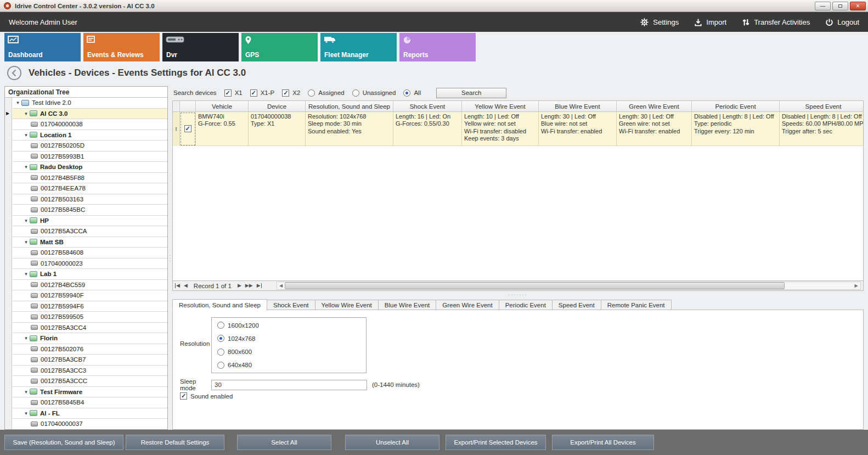 The image size is (868, 455). Describe the element at coordinates (392, 442) in the screenshot. I see `unselect-all-button: Unselect All` at that location.